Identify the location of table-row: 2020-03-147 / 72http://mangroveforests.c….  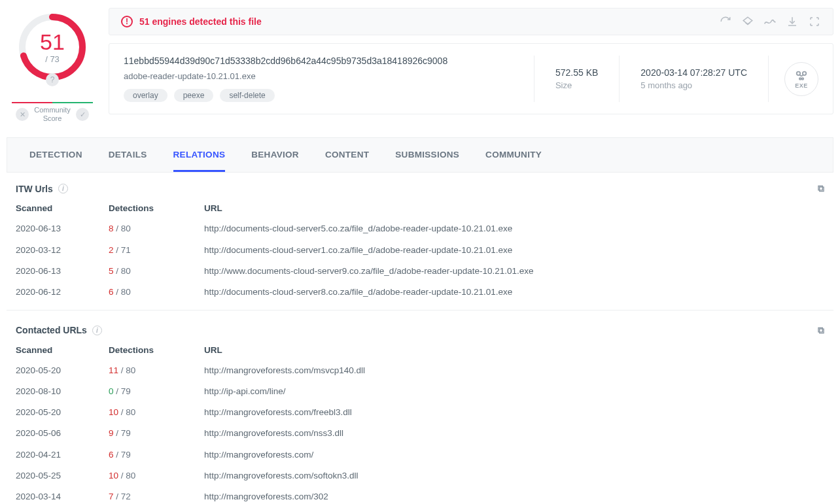
(420, 496).